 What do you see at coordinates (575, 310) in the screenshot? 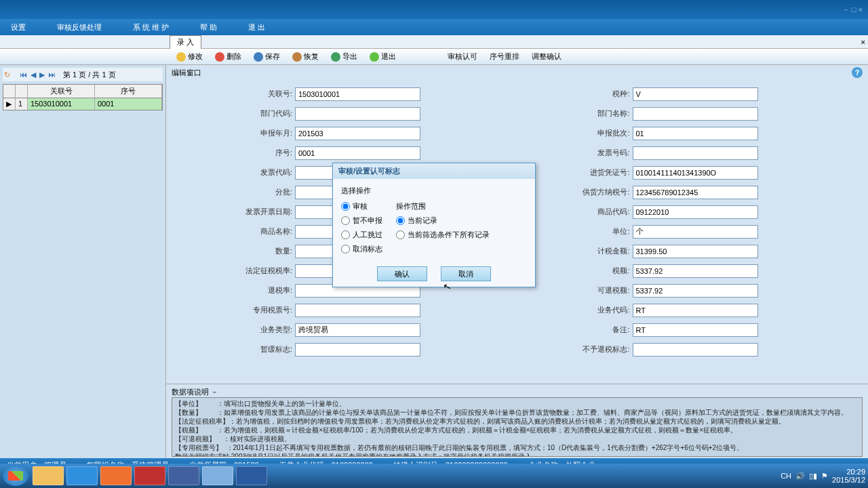
I see `label-biz-code: 业务代码:` at bounding box center [575, 310].